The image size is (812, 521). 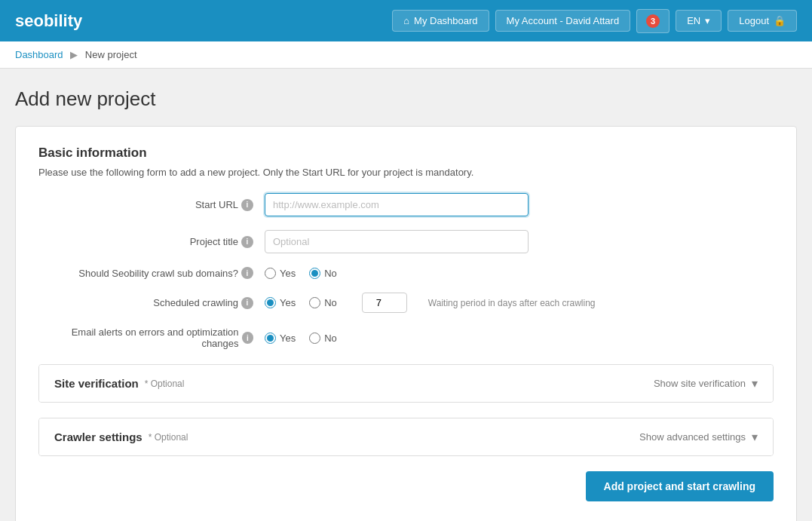 I want to click on email-yes-label: Yes, so click(x=280, y=338).